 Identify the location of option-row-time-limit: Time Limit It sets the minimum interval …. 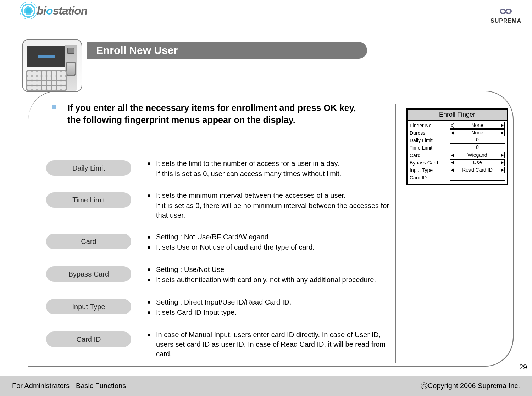
(218, 206).